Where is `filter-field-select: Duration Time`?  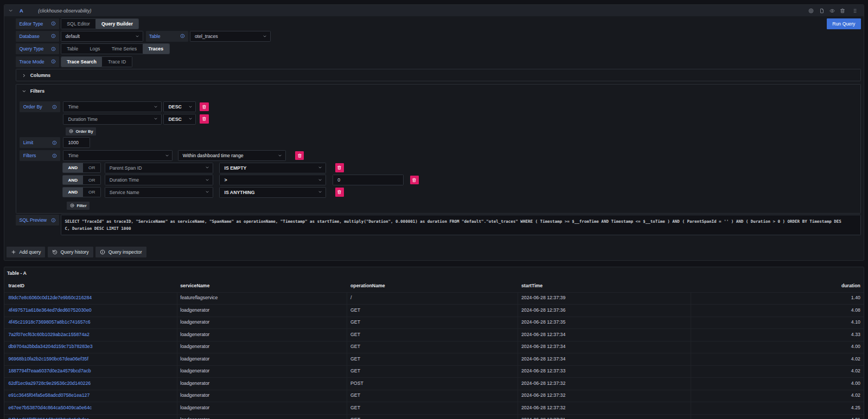 filter-field-select: Duration Time is located at coordinates (159, 180).